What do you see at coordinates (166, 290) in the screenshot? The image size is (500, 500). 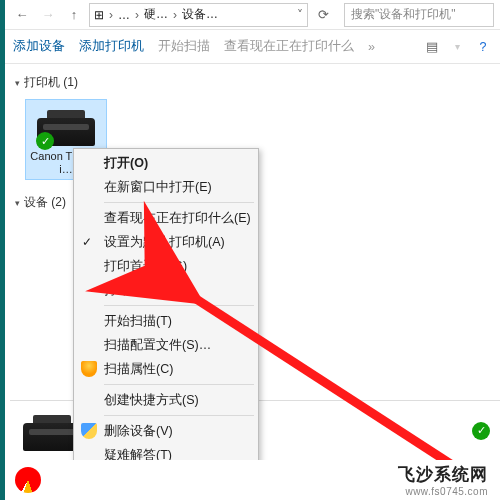 I see `cm-printer-properties: 打印机属性(P)` at bounding box center [166, 290].